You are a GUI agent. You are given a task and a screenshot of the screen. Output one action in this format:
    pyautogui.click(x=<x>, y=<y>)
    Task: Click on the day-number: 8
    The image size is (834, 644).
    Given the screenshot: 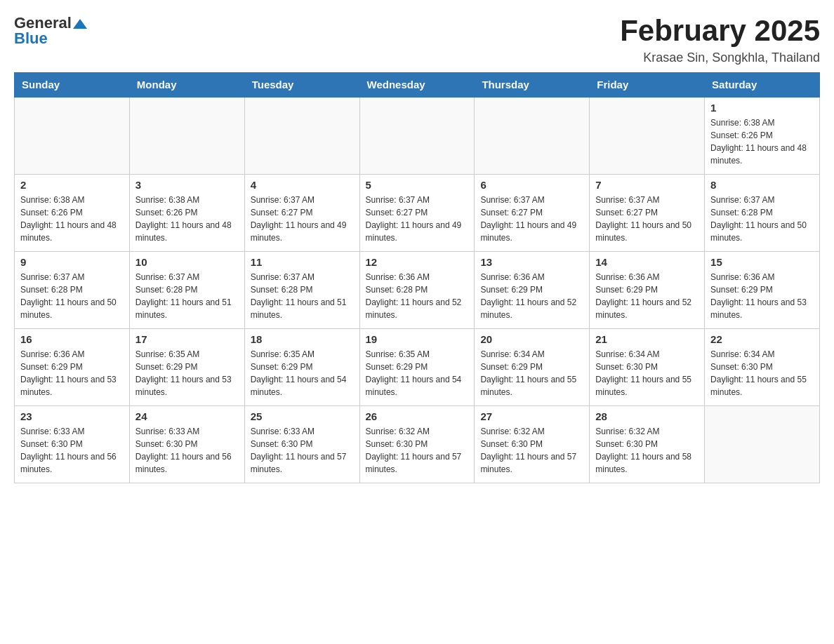 What is the action you would take?
    pyautogui.click(x=762, y=185)
    